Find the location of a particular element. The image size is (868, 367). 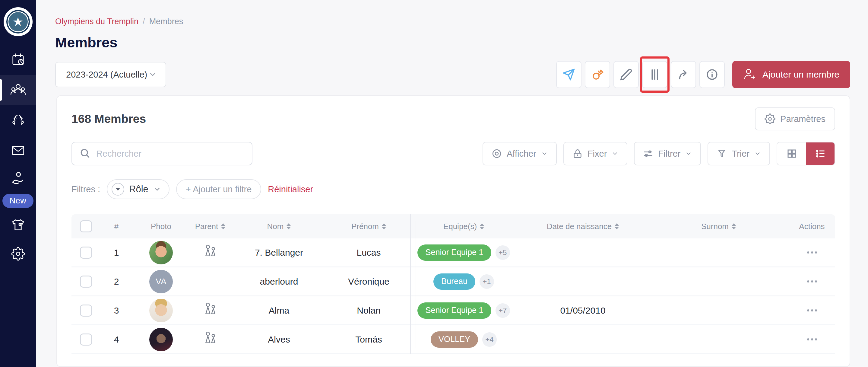

row-number: 2 is located at coordinates (117, 282).